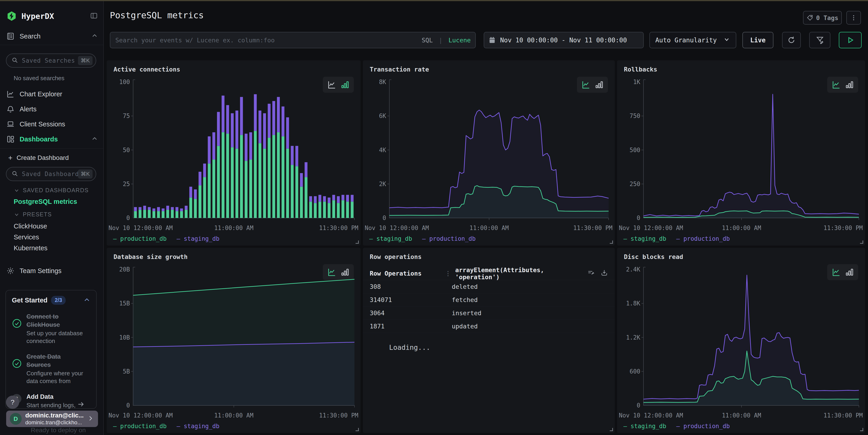 The width and height of the screenshot is (868, 435). What do you see at coordinates (521, 273) in the screenshot?
I see `column-header: arrayElement(Attributes, 'operation')` at bounding box center [521, 273].